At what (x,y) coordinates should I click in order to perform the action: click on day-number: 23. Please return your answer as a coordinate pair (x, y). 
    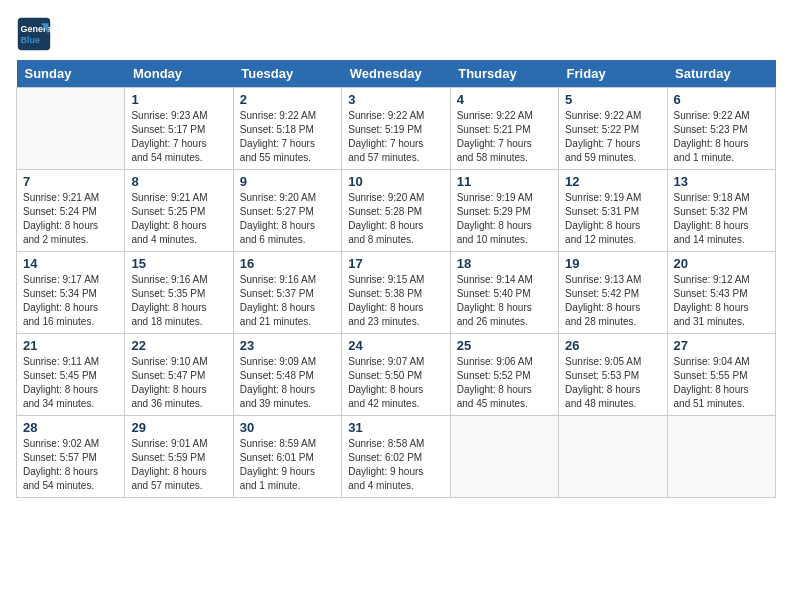
    Looking at the image, I should click on (288, 346).